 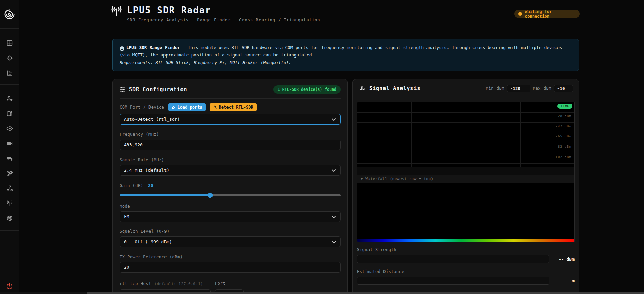 I want to click on eye-icon, so click(x=10, y=129).